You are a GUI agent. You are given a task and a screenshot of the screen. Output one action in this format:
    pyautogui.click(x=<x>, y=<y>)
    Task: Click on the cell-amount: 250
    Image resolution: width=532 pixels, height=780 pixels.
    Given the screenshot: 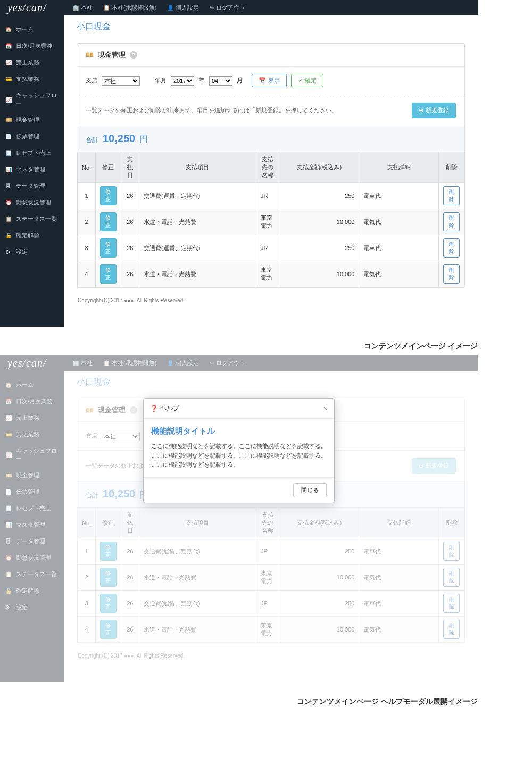 What is the action you would take?
    pyautogui.click(x=319, y=248)
    